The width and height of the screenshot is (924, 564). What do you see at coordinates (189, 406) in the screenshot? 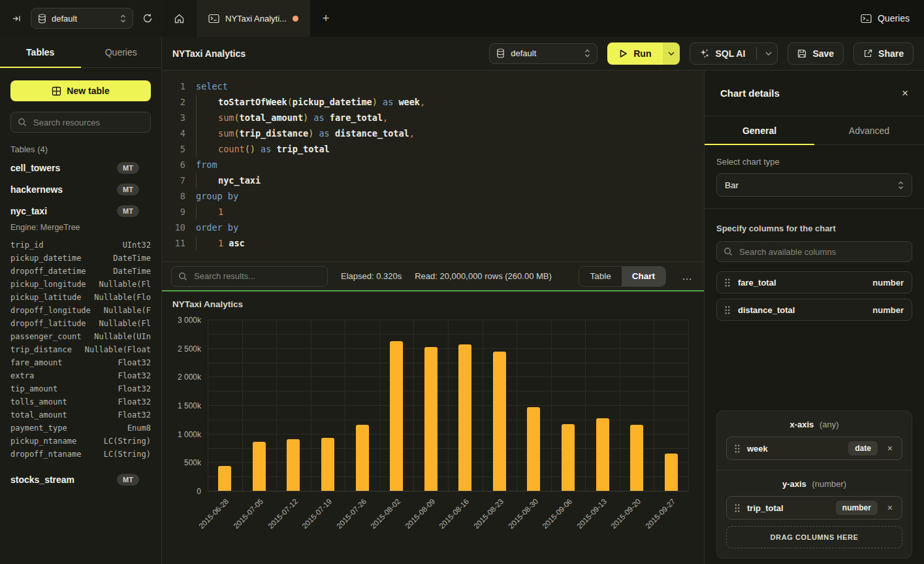
I see `y-tick-label: 1 500k` at bounding box center [189, 406].